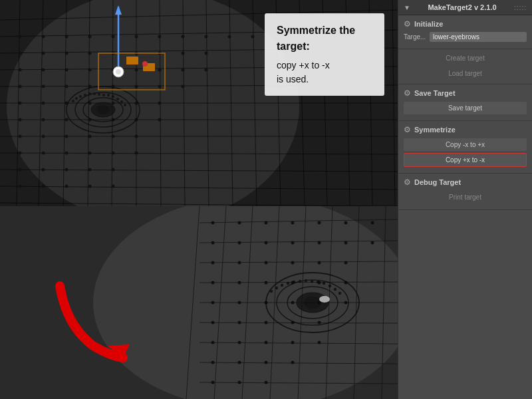  What do you see at coordinates (466, 59) in the screenshot?
I see `create-target-button: Create target` at bounding box center [466, 59].